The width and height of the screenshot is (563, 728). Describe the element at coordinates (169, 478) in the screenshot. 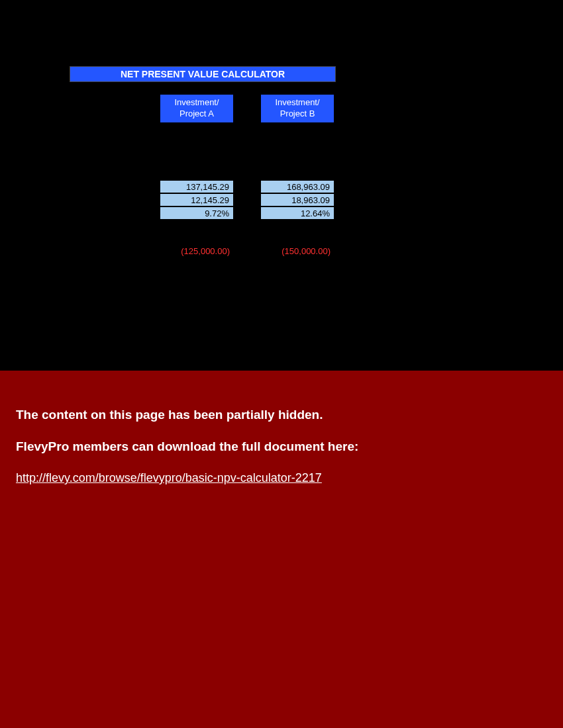

I see `notice-link: http://flevy.com/browse/flevypro/basic-n…` at that location.